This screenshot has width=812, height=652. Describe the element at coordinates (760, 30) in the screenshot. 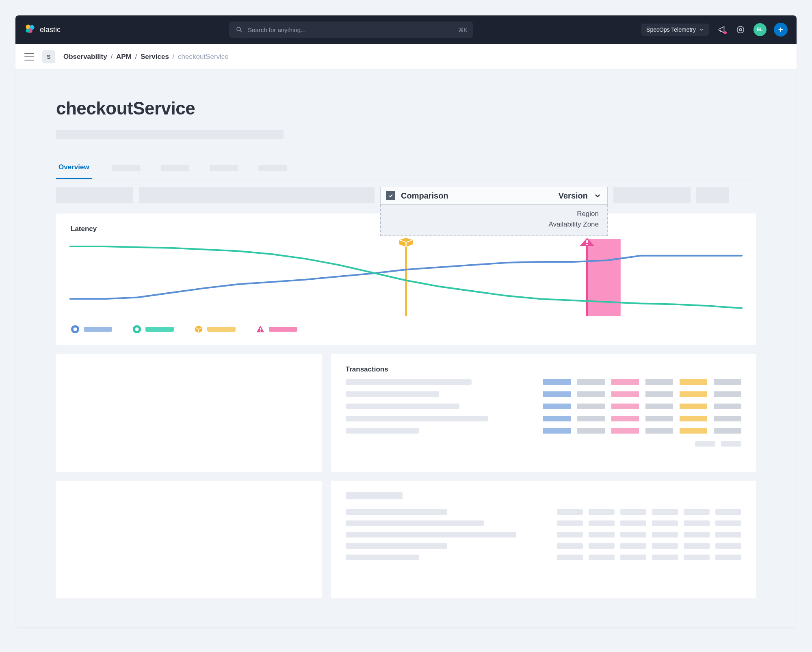

I see `user-avatar: EL` at that location.